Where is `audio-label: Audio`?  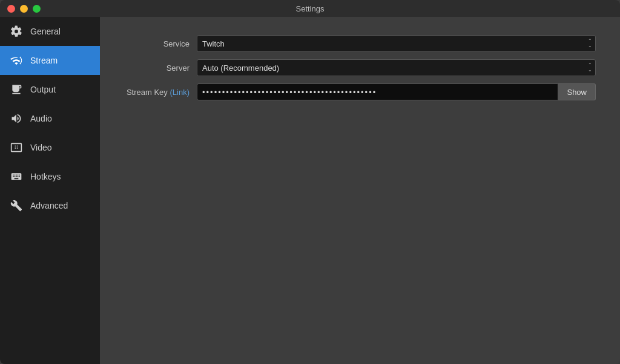
audio-label: Audio is located at coordinates (41, 119).